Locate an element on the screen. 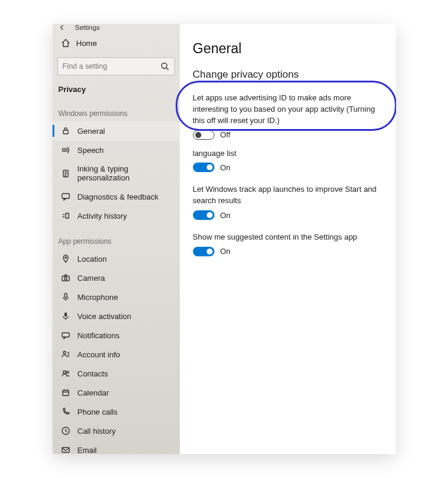 Image resolution: width=448 pixels, height=478 pixels. sidebar-item-label: Speech is located at coordinates (91, 151).